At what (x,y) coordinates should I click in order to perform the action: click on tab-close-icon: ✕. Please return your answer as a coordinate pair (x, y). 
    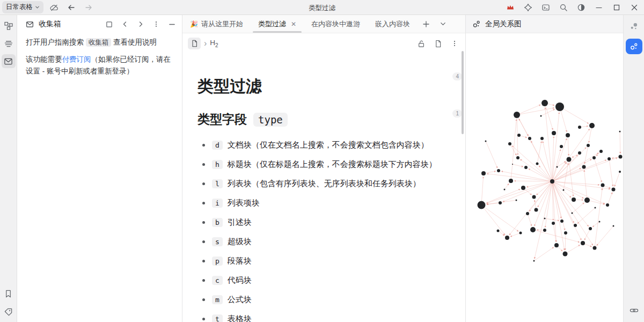
    Looking at the image, I should click on (294, 24).